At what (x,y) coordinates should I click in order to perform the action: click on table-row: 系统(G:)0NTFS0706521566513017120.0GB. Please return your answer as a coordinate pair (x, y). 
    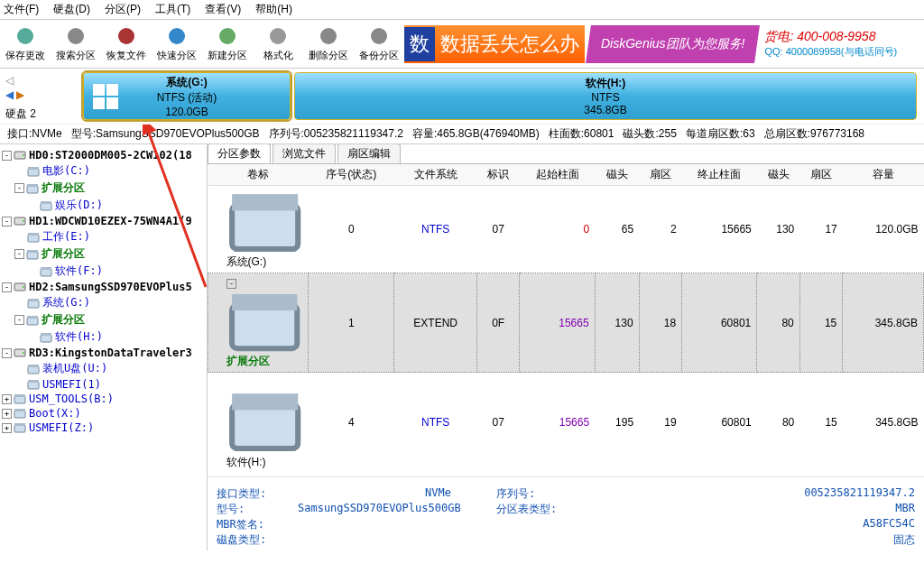
    Looking at the image, I should click on (567, 229).